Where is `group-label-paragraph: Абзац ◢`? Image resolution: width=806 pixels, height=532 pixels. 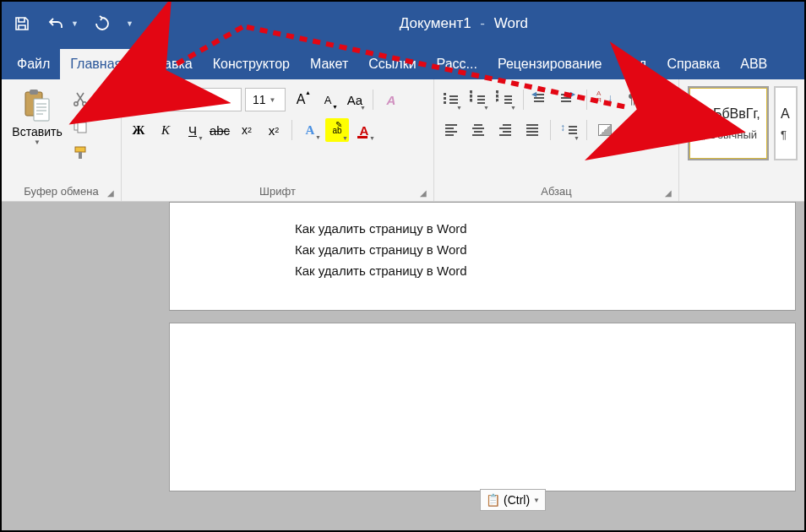
group-label-paragraph: Абзац ◢ is located at coordinates (556, 192).